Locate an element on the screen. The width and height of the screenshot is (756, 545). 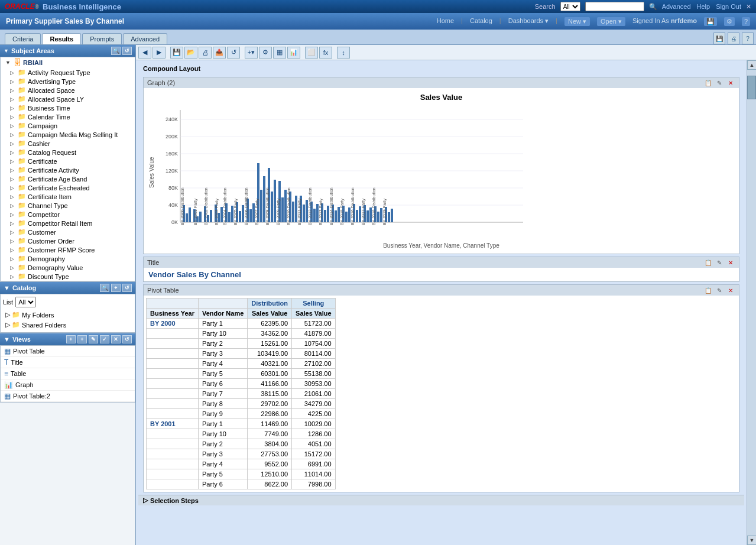
view-pivot-table-2: ▦ Pivot Table:2 is located at coordinates (67, 396).